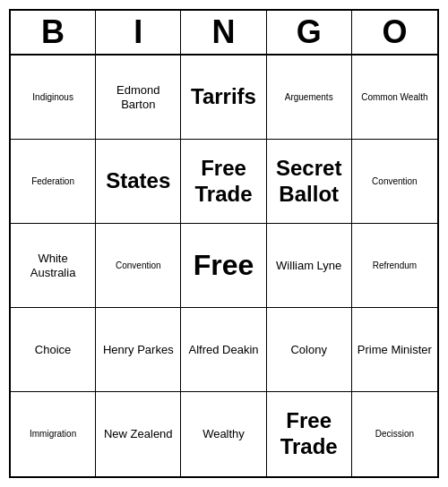 The width and height of the screenshot is (448, 487). What do you see at coordinates (54, 98) in the screenshot?
I see `bingo-cell: Indiginous` at bounding box center [54, 98].